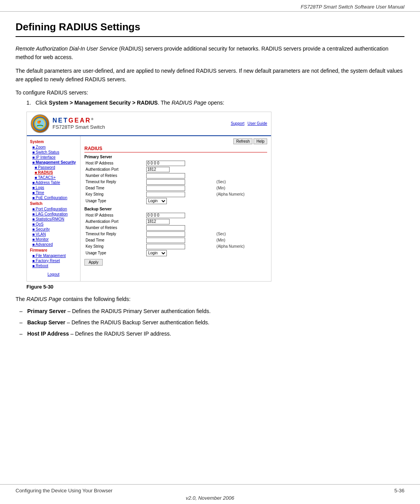  I want to click on bullet-bold: Host IP Address, so click(48, 334).